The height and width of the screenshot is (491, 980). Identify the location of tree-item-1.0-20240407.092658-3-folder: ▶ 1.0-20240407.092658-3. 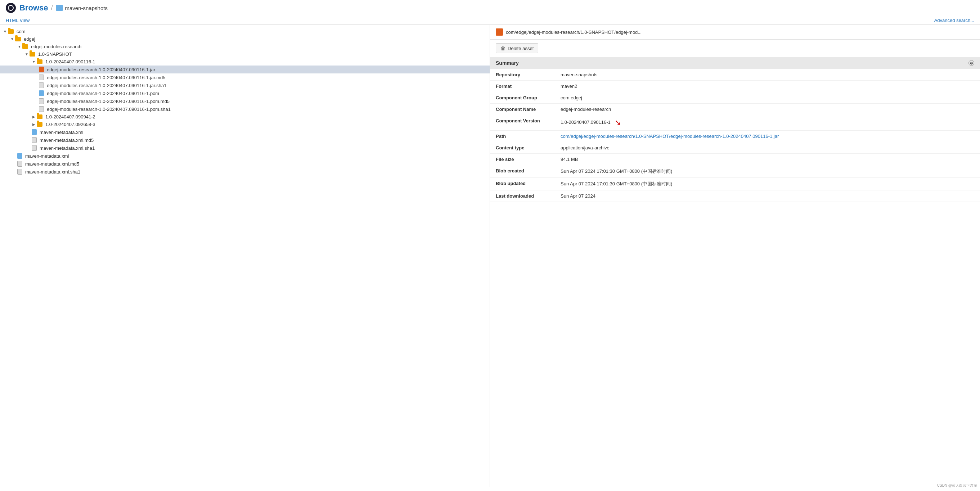
(245, 124).